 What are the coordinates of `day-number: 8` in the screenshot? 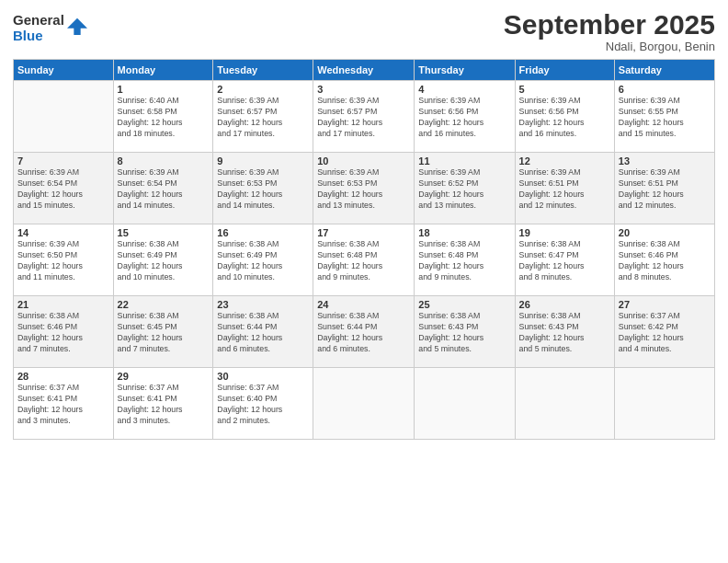 It's located at (164, 161).